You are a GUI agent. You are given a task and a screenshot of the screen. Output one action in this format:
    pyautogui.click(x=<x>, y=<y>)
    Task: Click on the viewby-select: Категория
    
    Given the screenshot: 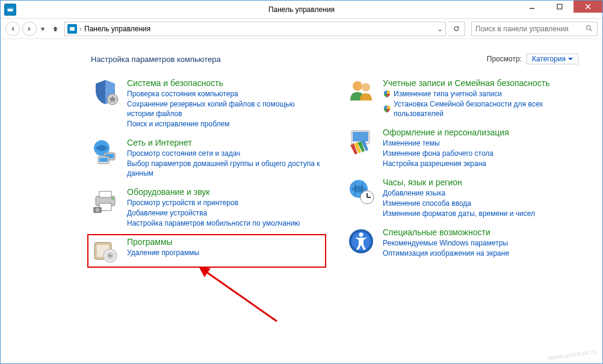 What is the action you would take?
    pyautogui.click(x=552, y=59)
    